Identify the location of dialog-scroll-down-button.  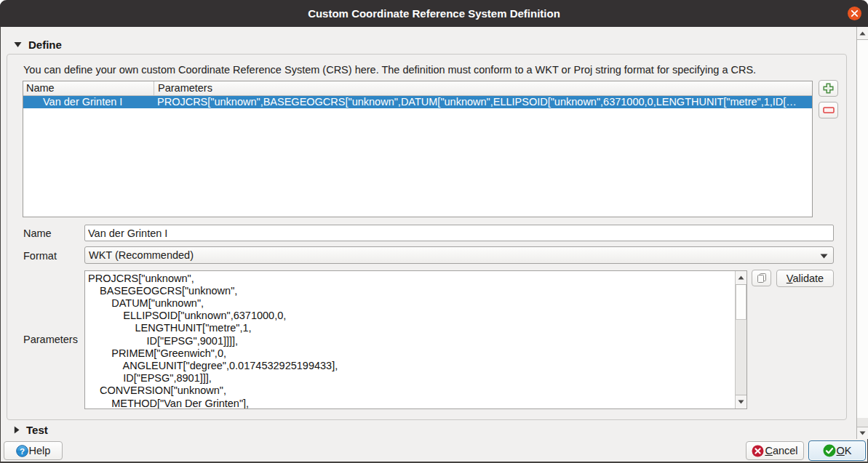
(863, 433).